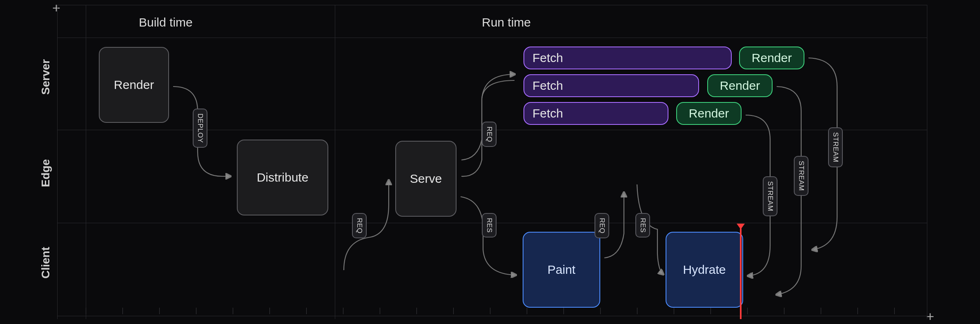 This screenshot has width=980, height=324. Describe the element at coordinates (46, 173) in the screenshot. I see `row-label-edge: Edge` at that location.